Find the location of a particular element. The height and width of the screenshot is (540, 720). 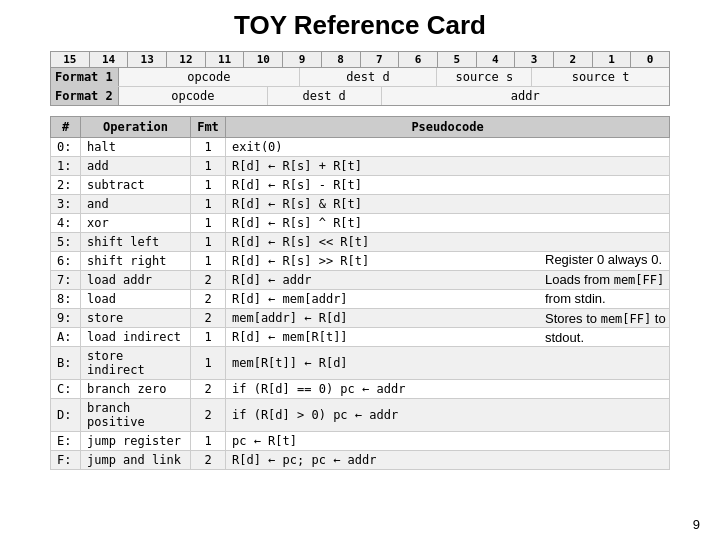

bit-label-12: 12 is located at coordinates (186, 60).